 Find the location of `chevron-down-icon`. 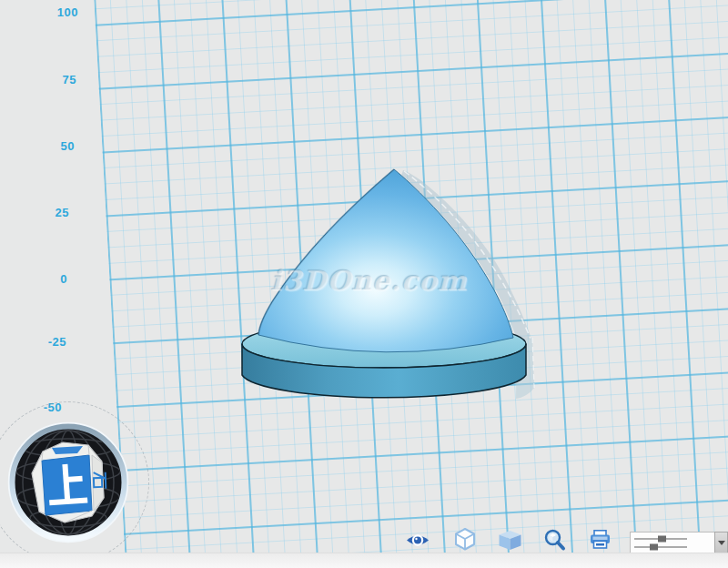

chevron-down-icon is located at coordinates (722, 543).